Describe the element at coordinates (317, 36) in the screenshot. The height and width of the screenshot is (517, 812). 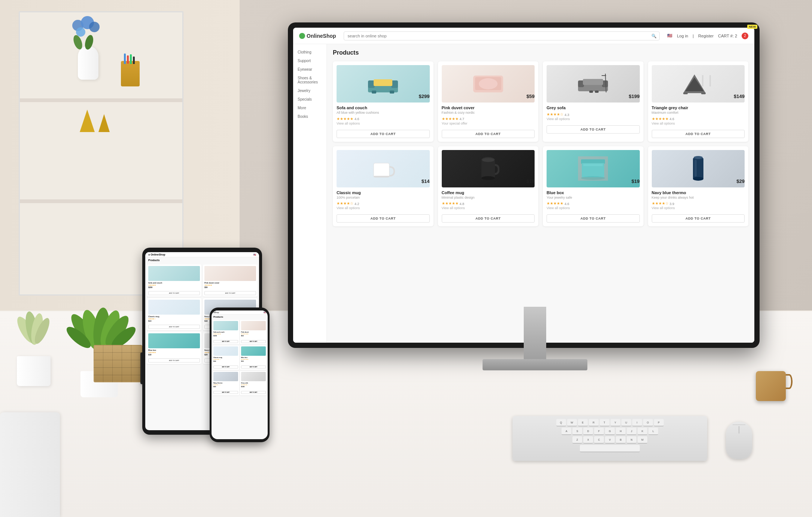
I see `shop-logo: OnlineShop` at that location.